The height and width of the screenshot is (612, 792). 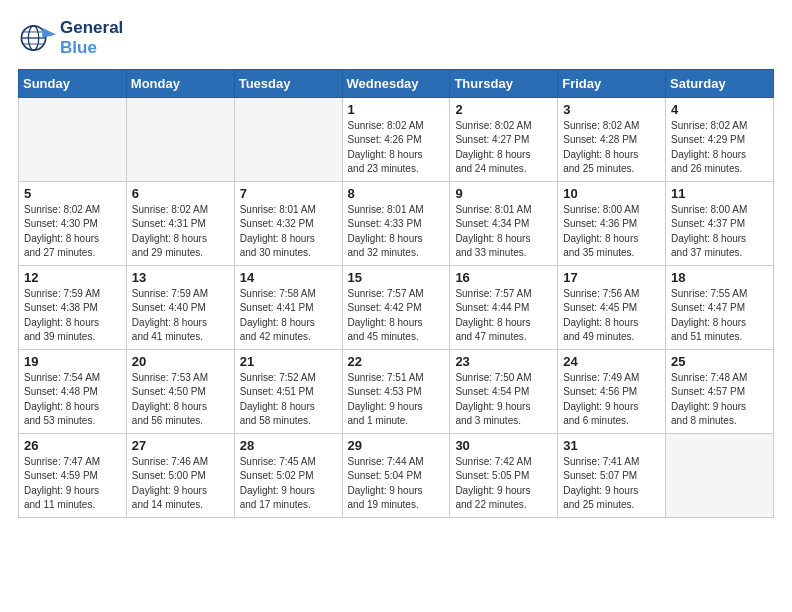 What do you see at coordinates (504, 362) in the screenshot?
I see `day-number: 23` at bounding box center [504, 362].